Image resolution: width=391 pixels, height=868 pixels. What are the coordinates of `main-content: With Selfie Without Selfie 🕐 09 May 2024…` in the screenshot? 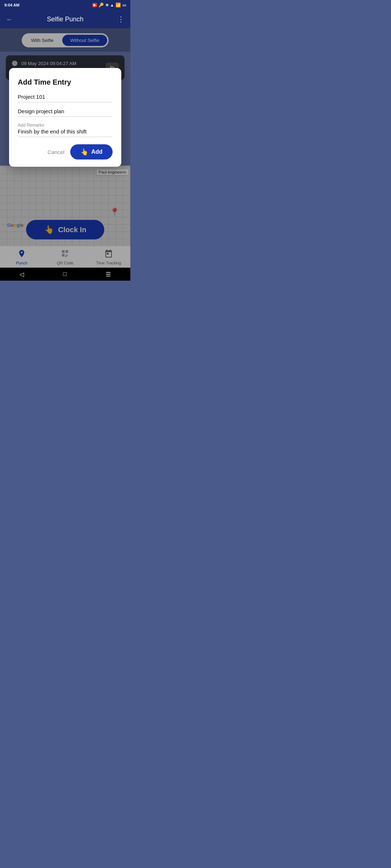 It's located at (65, 148).